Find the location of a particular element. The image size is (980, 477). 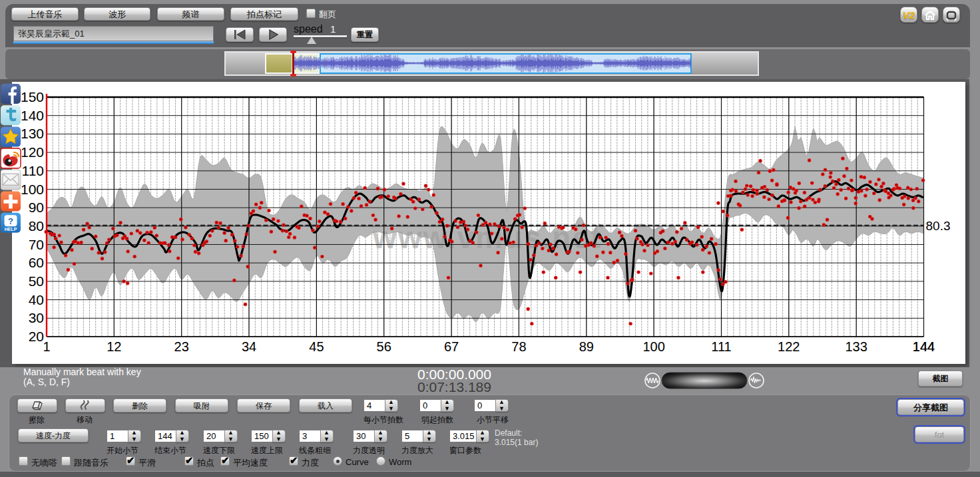

svg-text: 111 is located at coordinates (721, 347).